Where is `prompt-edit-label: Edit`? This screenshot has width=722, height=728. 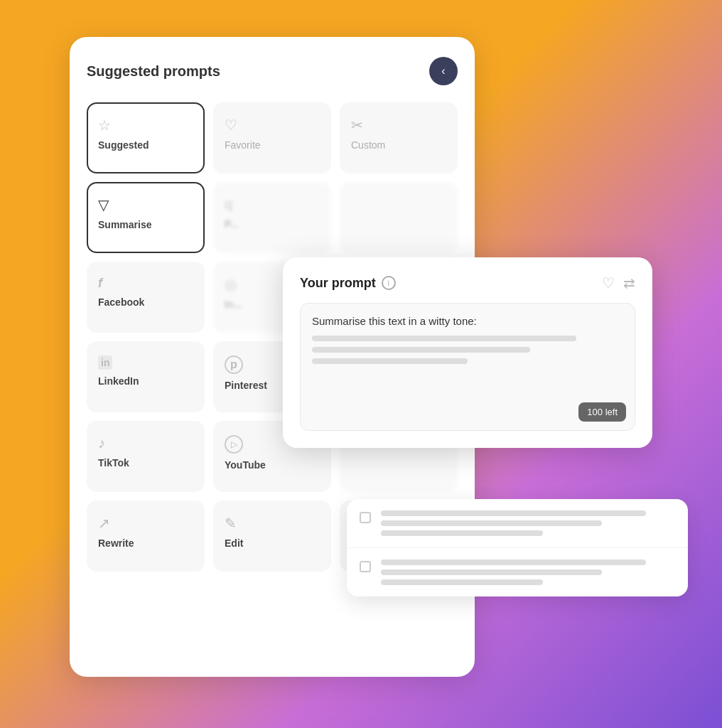
prompt-edit-label: Edit is located at coordinates (234, 543).